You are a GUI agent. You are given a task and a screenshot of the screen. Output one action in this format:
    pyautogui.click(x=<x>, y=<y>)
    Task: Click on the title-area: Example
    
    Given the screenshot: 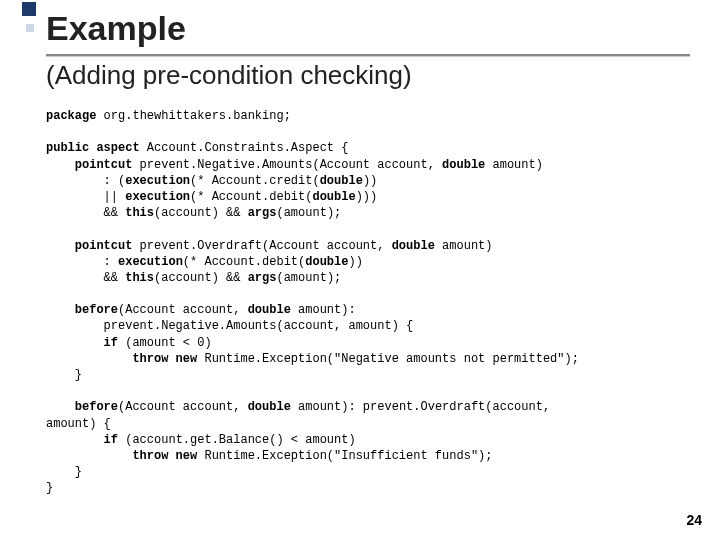 What is the action you would take?
    pyautogui.click(x=368, y=28)
    